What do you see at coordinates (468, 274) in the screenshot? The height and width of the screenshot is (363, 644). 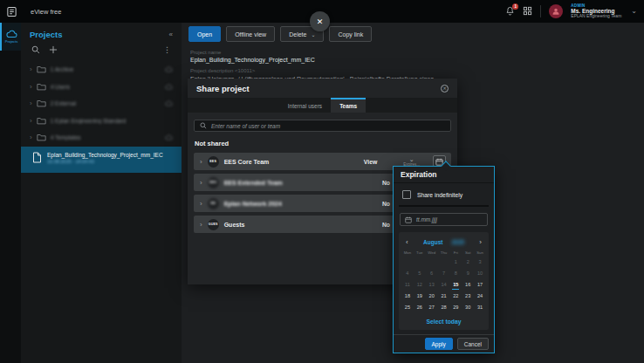 I see `calendar-day-9: 9` at bounding box center [468, 274].